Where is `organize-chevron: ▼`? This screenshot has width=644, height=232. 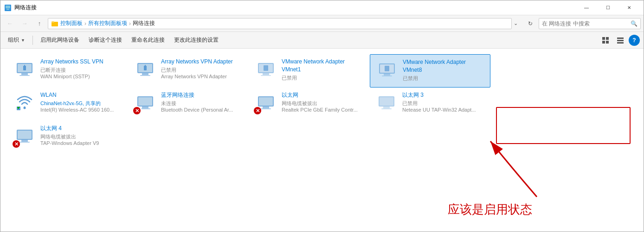
organize-chevron: ▼ is located at coordinates (23, 40).